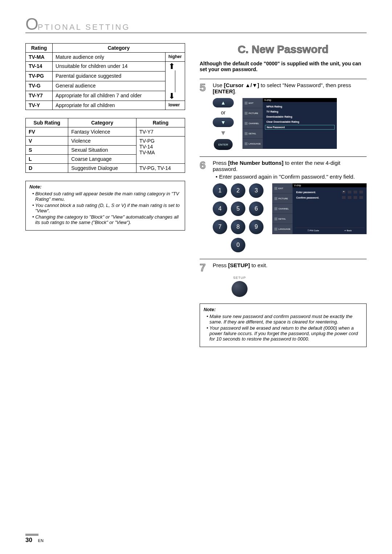 This screenshot has width=392, height=554. I want to click on numpad-4: 4, so click(220, 209).